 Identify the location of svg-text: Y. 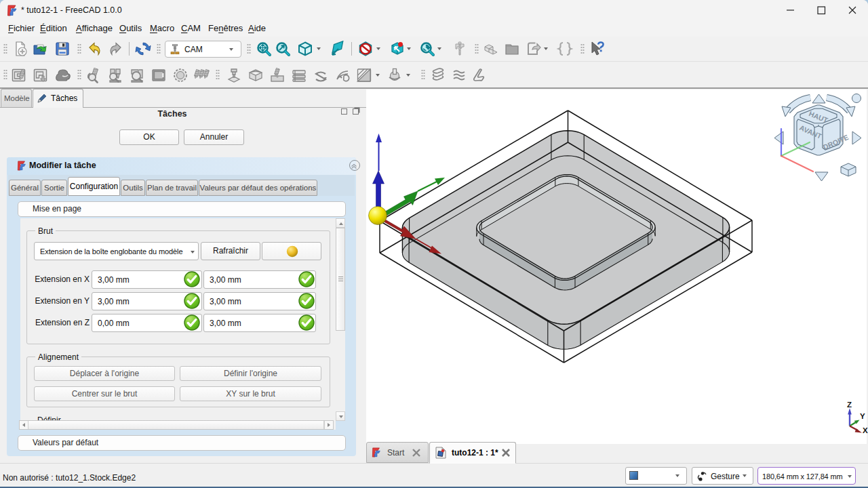
(863, 416).